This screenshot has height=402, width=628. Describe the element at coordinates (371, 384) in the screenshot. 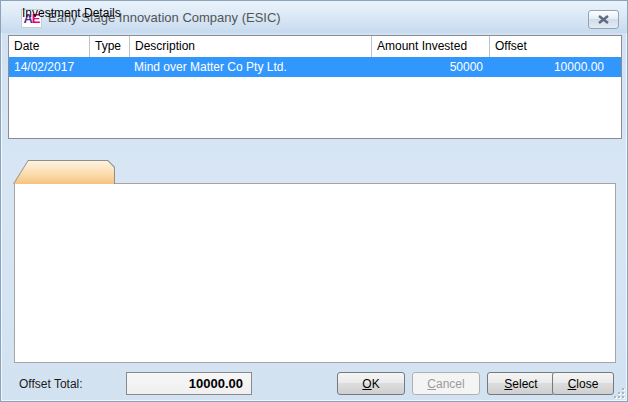

I see `ok-button: OK` at that location.